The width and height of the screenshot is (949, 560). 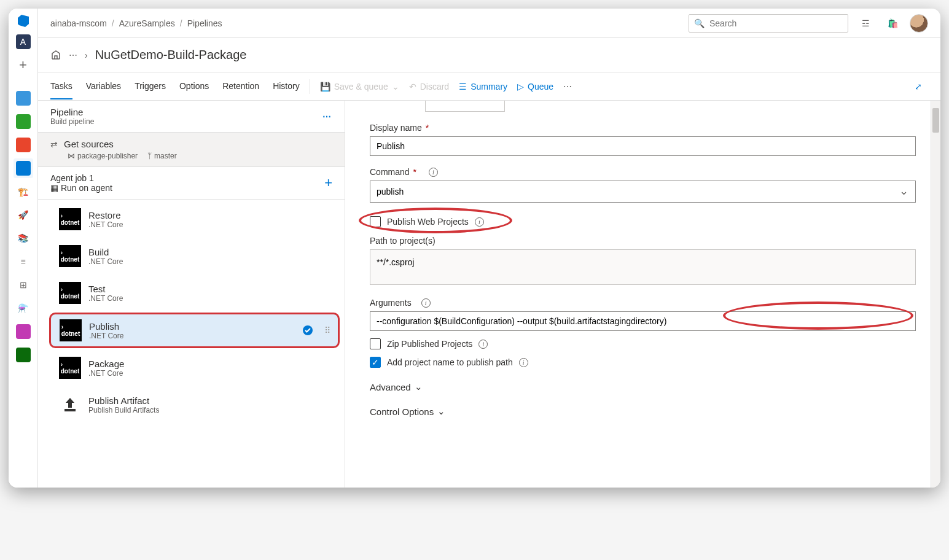 What do you see at coordinates (192, 183) in the screenshot?
I see `agent-job: Agent job 1 ▦ Run on agent +` at bounding box center [192, 183].